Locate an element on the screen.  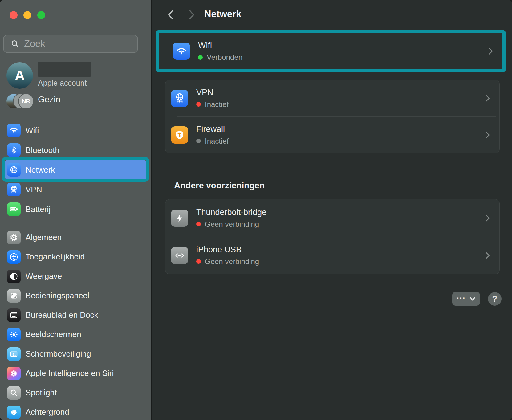
sidebar-item-label: Netwerk is located at coordinates (40, 170).